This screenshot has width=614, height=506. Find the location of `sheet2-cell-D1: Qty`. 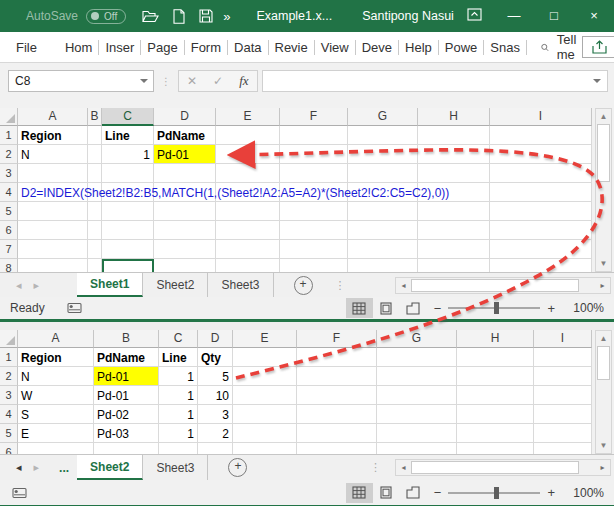

sheet2-cell-D1: Qty is located at coordinates (216, 358).